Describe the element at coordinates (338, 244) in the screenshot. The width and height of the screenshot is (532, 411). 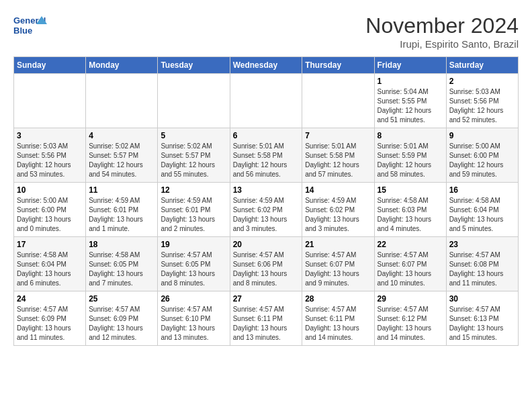
I see `day-number: 21` at that location.